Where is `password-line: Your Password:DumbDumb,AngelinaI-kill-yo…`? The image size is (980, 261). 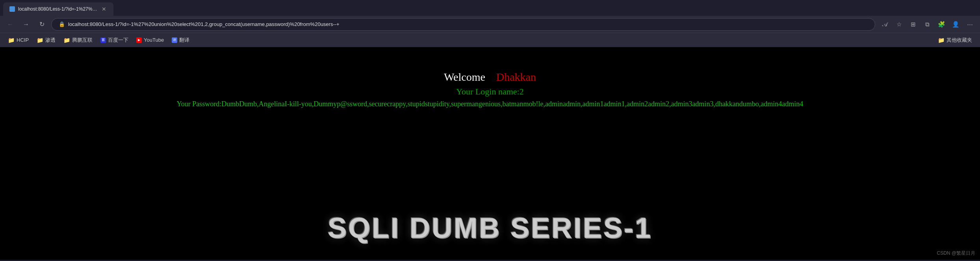 password-line: Your Password:DumbDumb,AngelinaI-kill-yo… is located at coordinates (490, 104).